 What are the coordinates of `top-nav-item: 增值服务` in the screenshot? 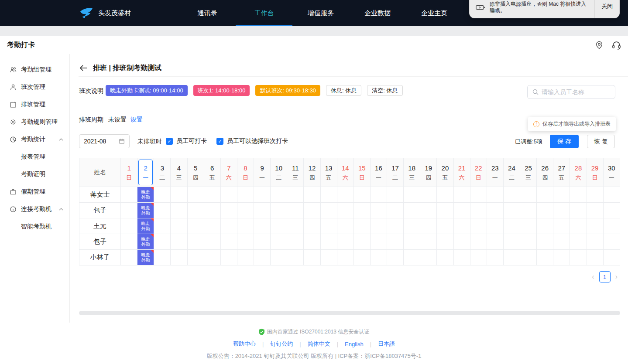 It's located at (321, 13).